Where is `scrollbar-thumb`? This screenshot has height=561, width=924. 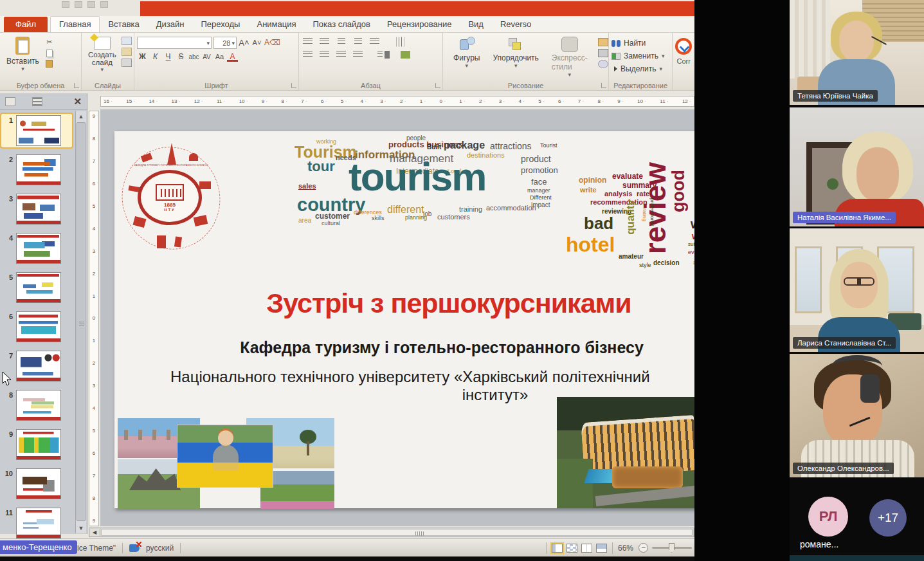 scrollbar-thumb is located at coordinates (81, 322).